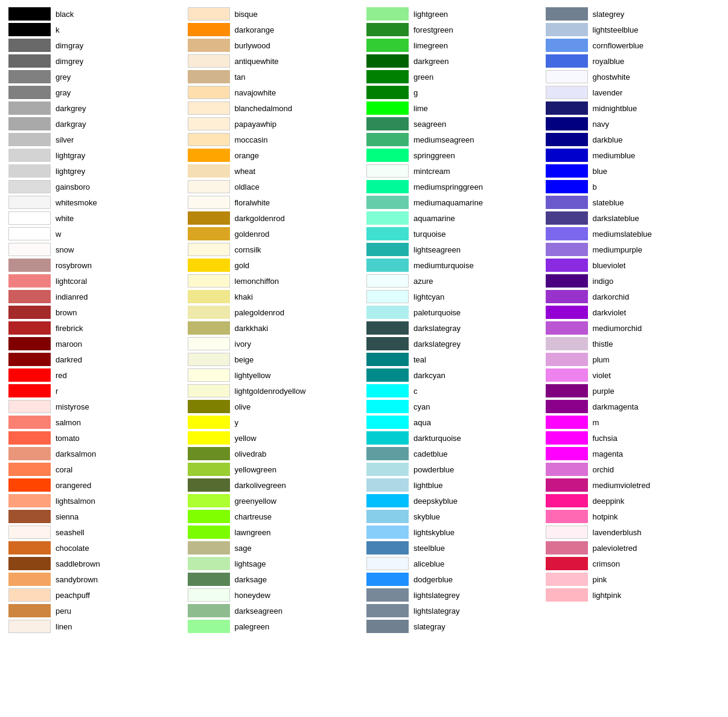  Describe the element at coordinates (595, 187) in the screenshot. I see `color-name-label: b` at that location.